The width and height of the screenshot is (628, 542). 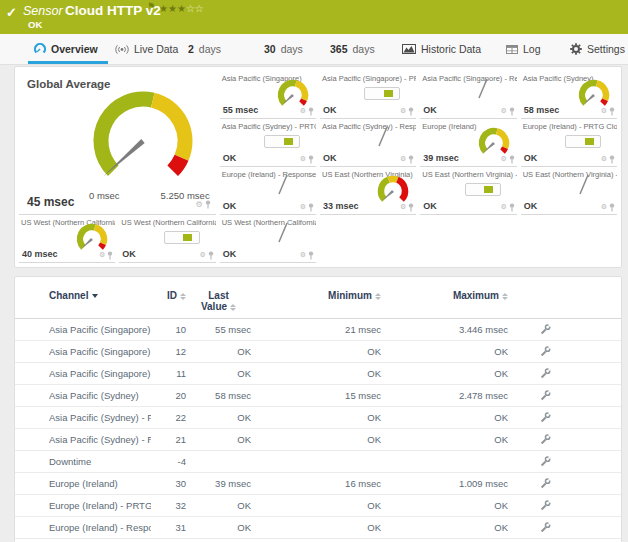 I want to click on channel-name: Asia Pacific (Singapore), so click(x=100, y=330).